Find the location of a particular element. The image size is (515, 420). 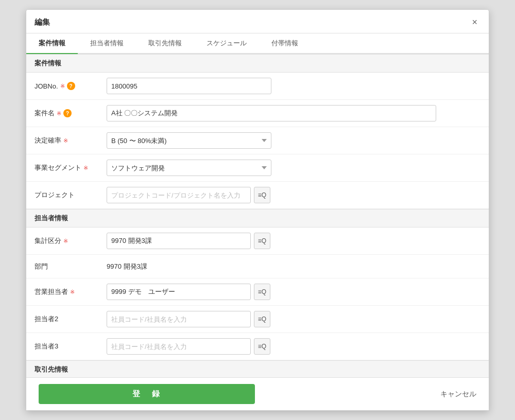

job-no-control is located at coordinates (294, 86).